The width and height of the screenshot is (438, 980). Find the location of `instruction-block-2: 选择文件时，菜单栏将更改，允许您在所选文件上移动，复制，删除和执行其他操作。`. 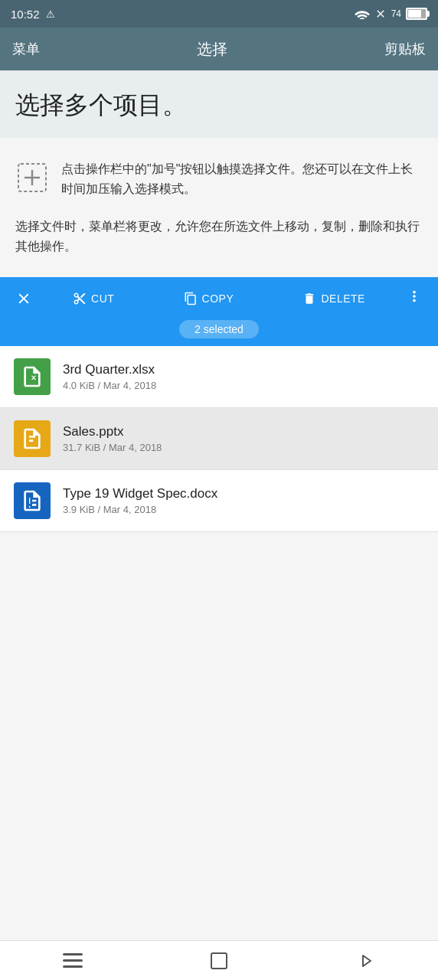

instruction-block-2: 选择文件时，菜单栏将更改，允许您在所选文件上移动，复制，删除和执行其他操作。 is located at coordinates (219, 247).